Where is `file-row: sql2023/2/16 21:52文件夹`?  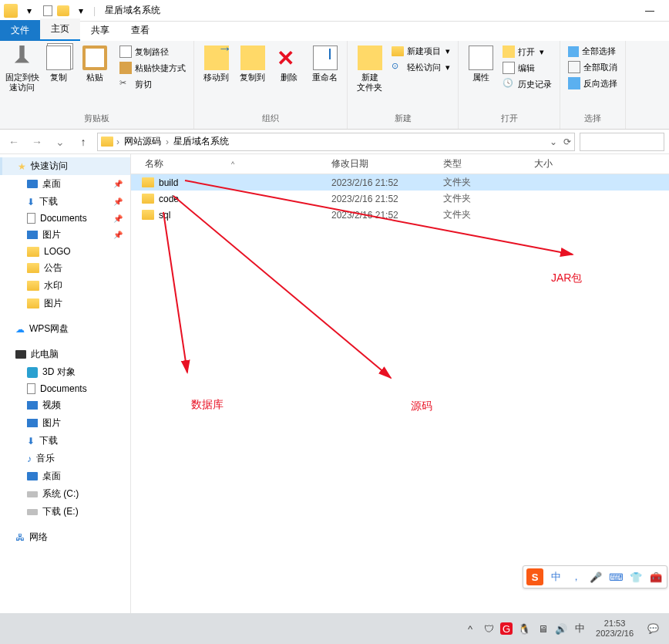
file-row: sql2023/2/16 21:52文件夹 is located at coordinates (400, 214).